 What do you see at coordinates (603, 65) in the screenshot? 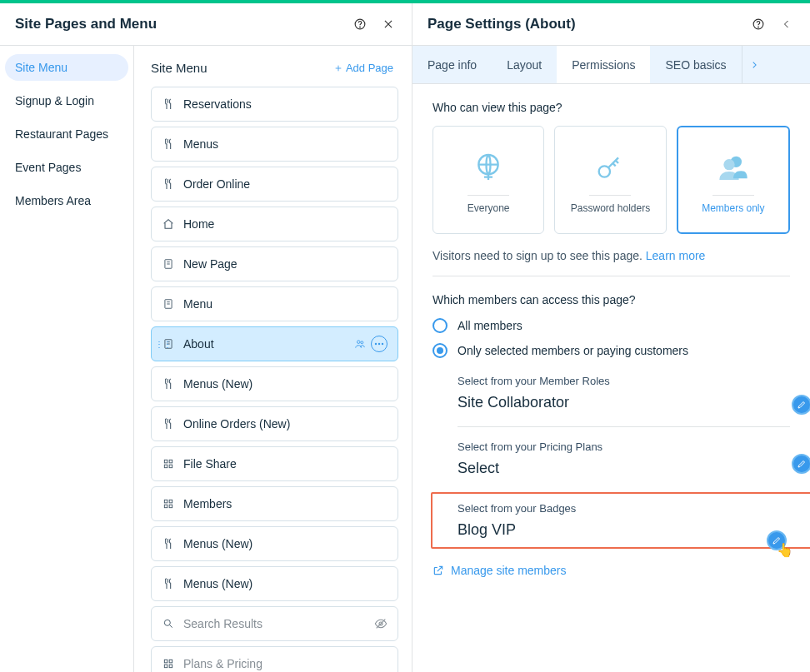
I see `tab-permissions: Permissions` at bounding box center [603, 65].